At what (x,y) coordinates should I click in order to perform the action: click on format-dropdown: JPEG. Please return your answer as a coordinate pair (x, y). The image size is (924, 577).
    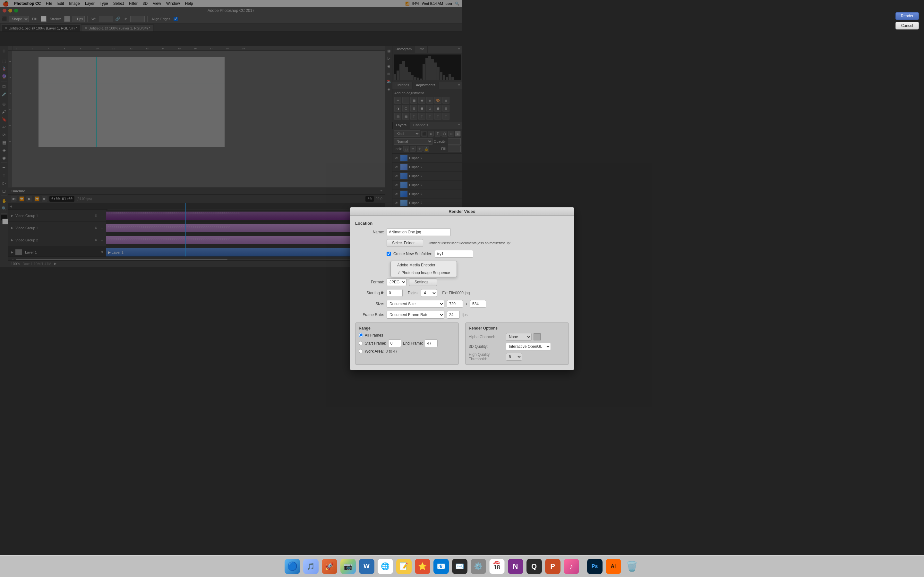
    Looking at the image, I should click on (397, 282).